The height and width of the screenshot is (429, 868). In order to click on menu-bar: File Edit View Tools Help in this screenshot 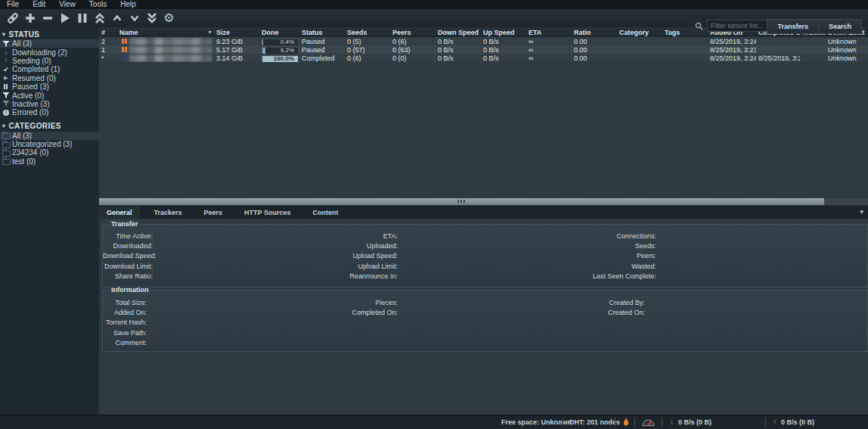, I will do `click(434, 5)`.